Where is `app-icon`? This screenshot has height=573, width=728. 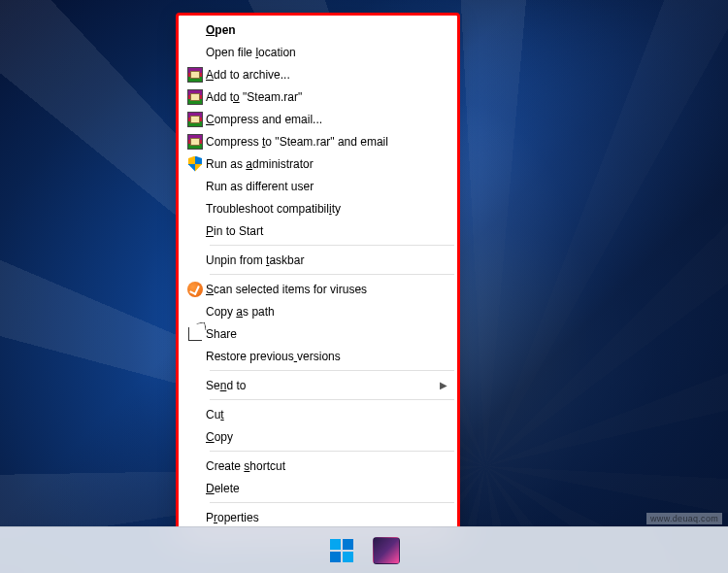
app-icon is located at coordinates (386, 551).